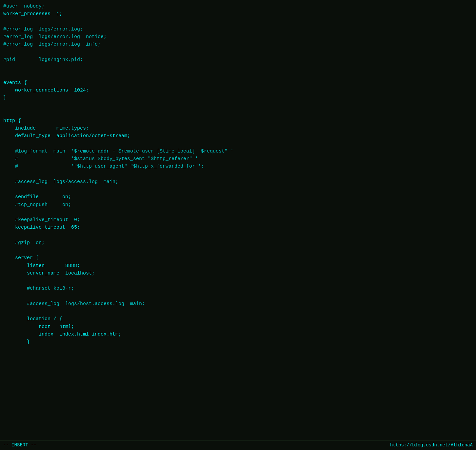  What do you see at coordinates (240, 243) in the screenshot?
I see `code-line: #gzip on;` at bounding box center [240, 243].